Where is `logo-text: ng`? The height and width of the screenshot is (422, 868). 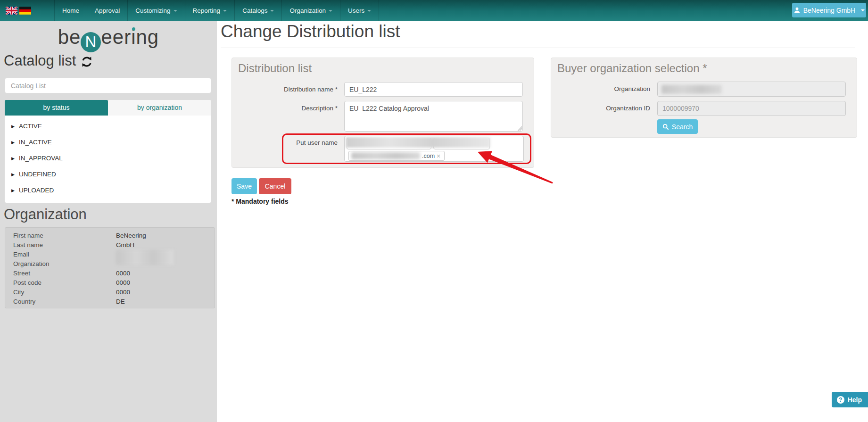 logo-text: ng is located at coordinates (148, 37).